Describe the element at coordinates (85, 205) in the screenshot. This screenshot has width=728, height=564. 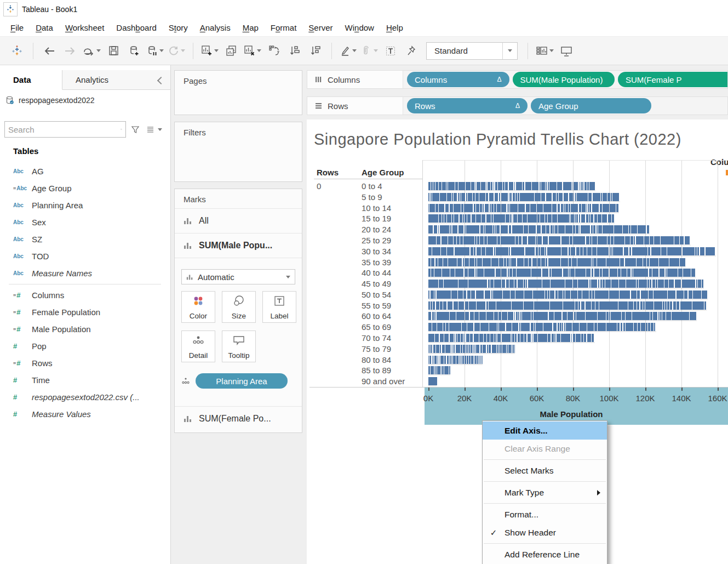
I see `field-planning-area: AbcPlanning Area` at that location.